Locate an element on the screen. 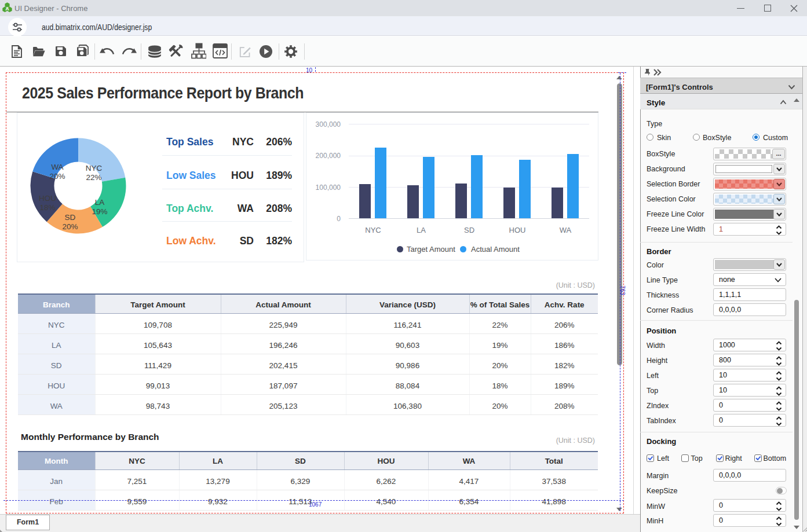 This screenshot has width=807, height=532. svg-text: A is located at coordinates (7, 9).